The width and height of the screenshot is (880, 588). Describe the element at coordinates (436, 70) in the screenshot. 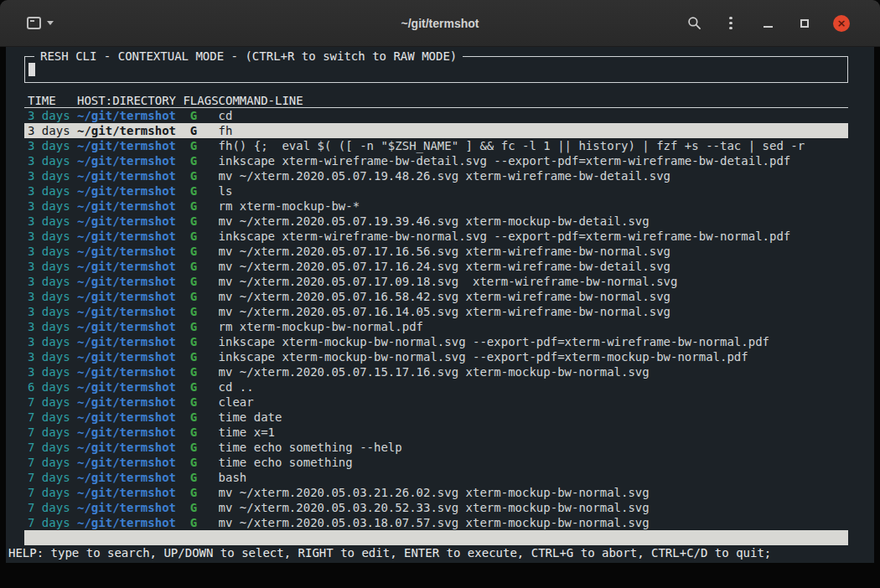

I see `search-input-box: RESH CLI - CONTEXTUAL MODE - (CTRL+R to …` at that location.